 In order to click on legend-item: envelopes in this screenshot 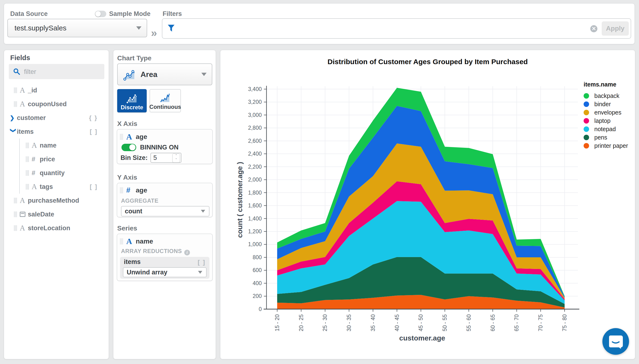, I will do `click(606, 112)`.